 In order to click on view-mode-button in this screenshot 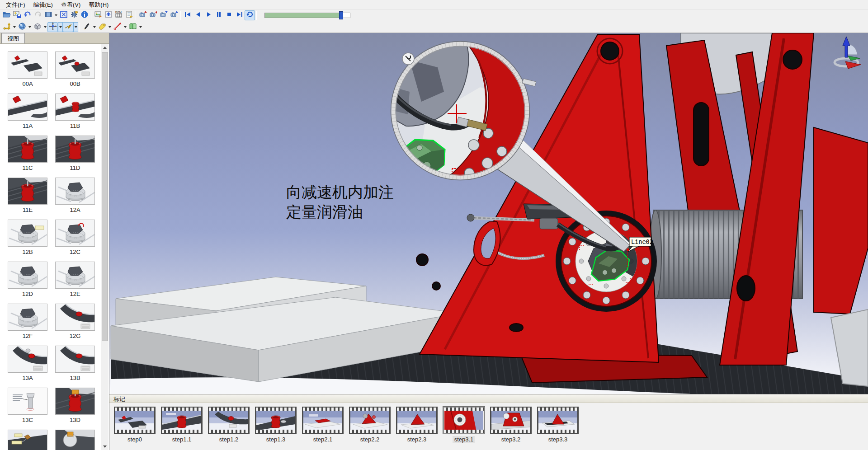, I will do `click(48, 15)`.